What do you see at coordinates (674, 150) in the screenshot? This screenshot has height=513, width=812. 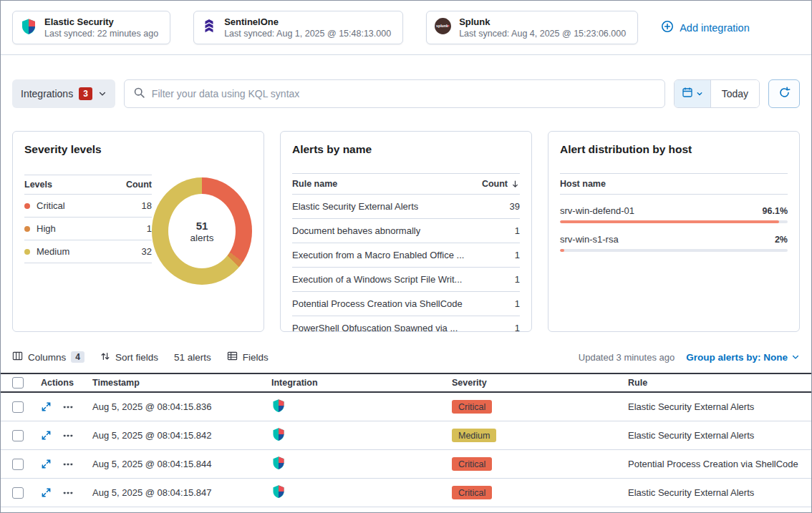 I see `panel-title: Alert distribution by host` at bounding box center [674, 150].